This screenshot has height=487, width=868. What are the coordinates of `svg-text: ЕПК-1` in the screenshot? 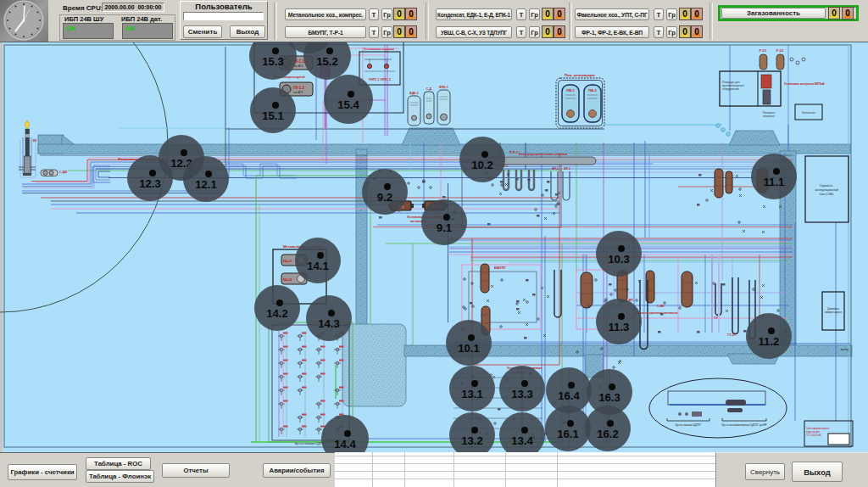 It's located at (443, 87).